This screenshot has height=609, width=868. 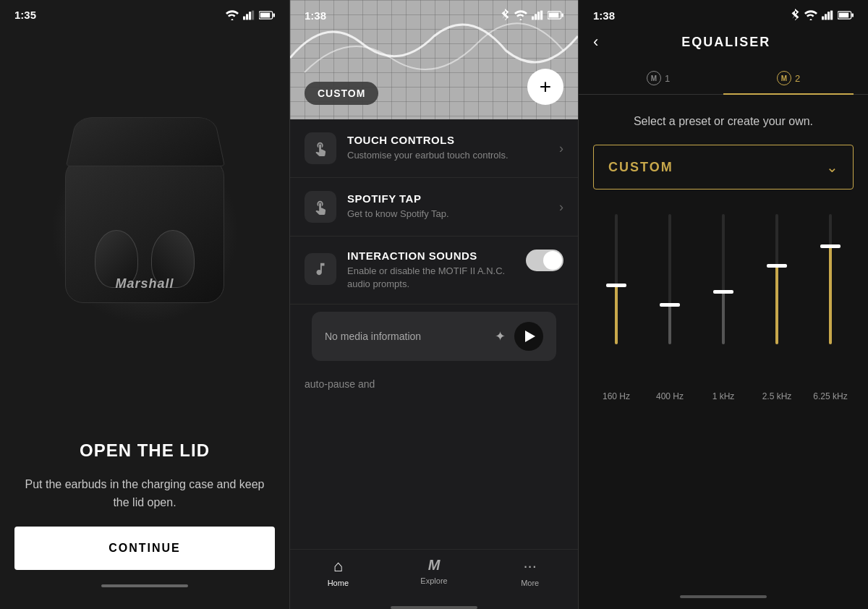 I want to click on status-time-3: 1:38, so click(x=604, y=16).